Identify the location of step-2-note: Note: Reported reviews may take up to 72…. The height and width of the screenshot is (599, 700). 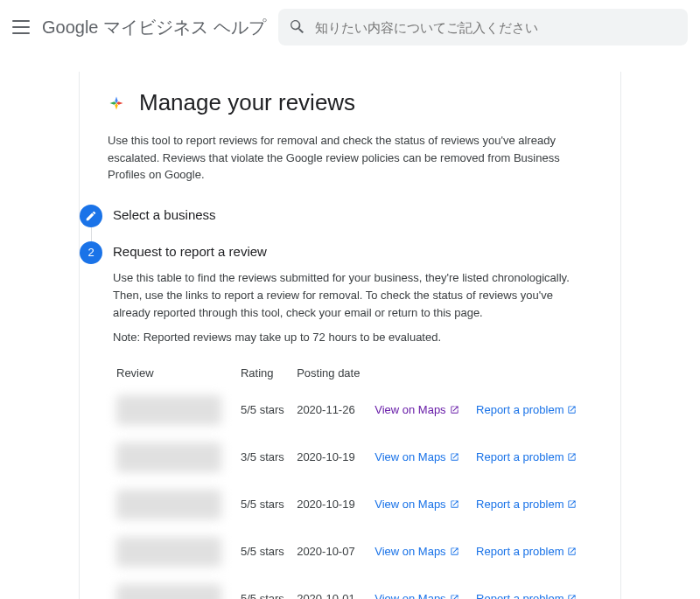
(353, 338).